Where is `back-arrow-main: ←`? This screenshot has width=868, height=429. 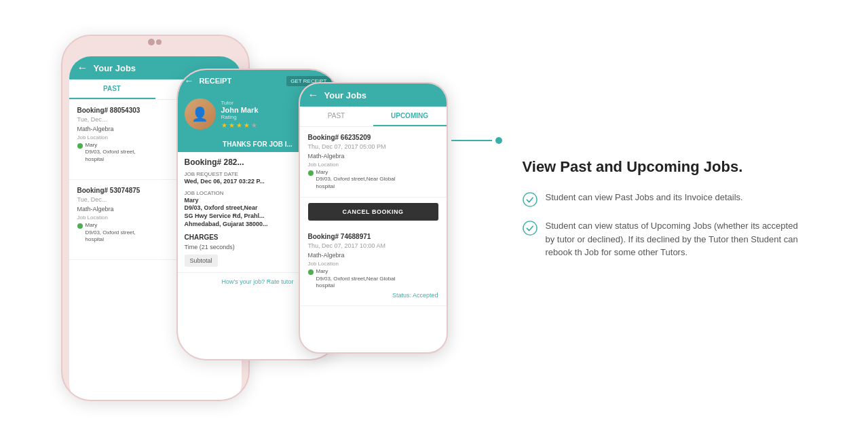 back-arrow-main: ← is located at coordinates (83, 68).